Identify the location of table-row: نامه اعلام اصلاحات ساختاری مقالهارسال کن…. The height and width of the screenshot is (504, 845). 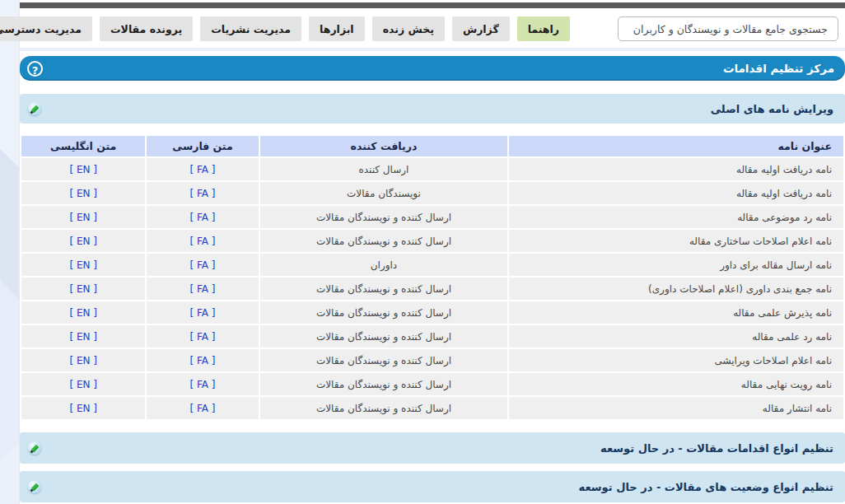
(432, 240).